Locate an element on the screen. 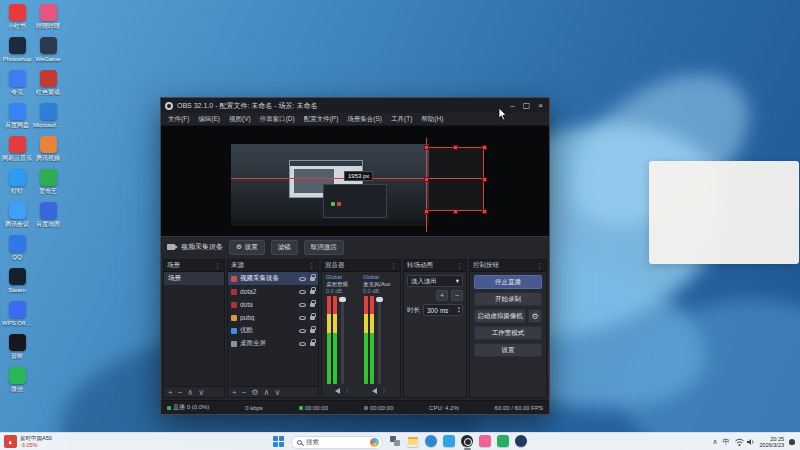  menu-view: 视图(V) is located at coordinates (240, 120).